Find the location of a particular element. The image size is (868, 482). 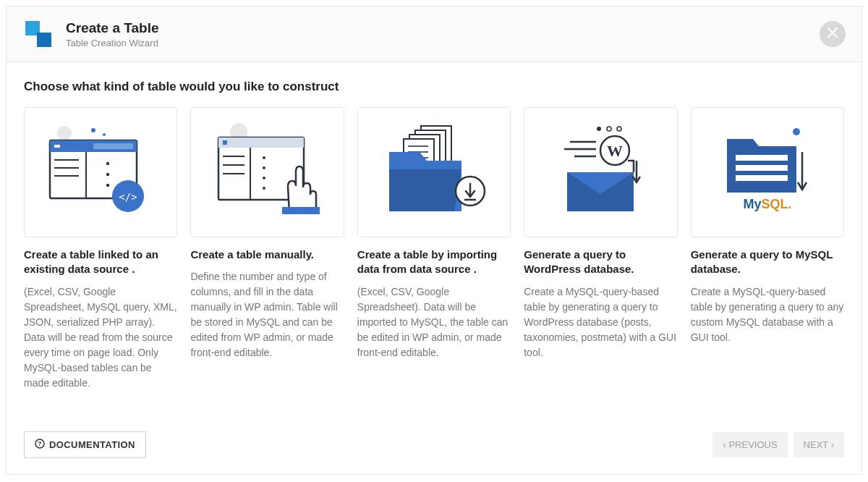

help-icon: ? is located at coordinates (40, 444).